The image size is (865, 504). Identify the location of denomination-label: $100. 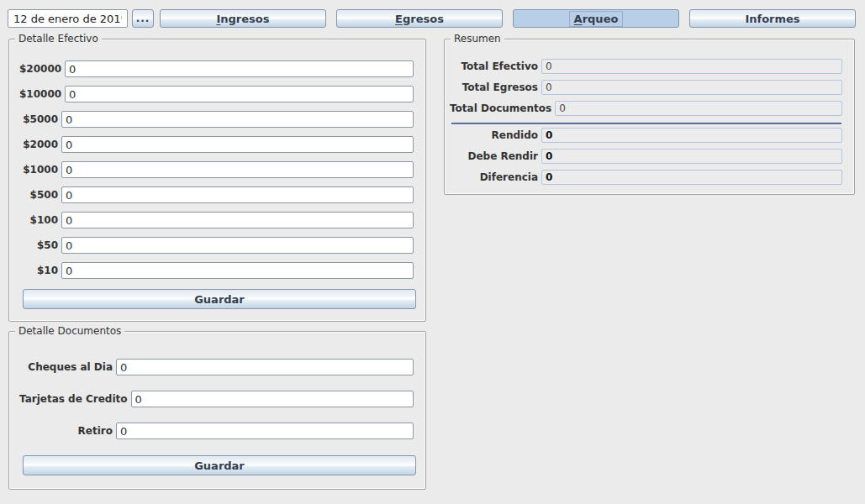
(39, 220).